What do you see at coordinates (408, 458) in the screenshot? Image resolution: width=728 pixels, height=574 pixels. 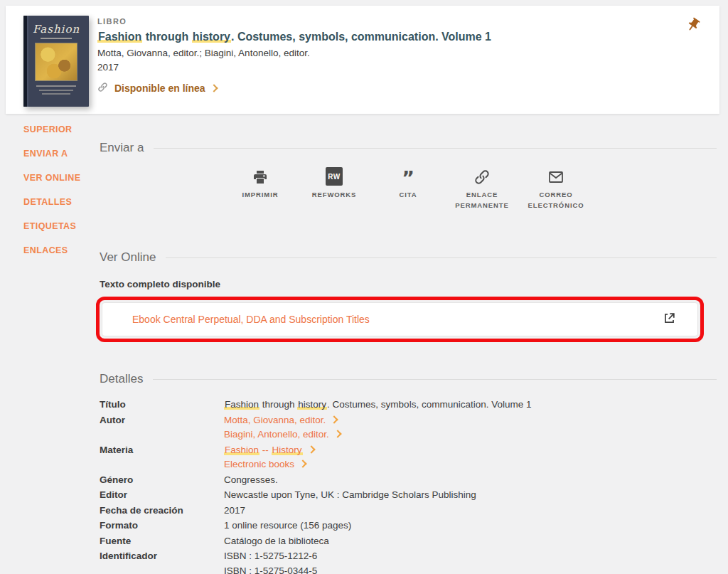 I see `detail-row-materia: Materia Fashion -- History Electronic bo…` at bounding box center [408, 458].